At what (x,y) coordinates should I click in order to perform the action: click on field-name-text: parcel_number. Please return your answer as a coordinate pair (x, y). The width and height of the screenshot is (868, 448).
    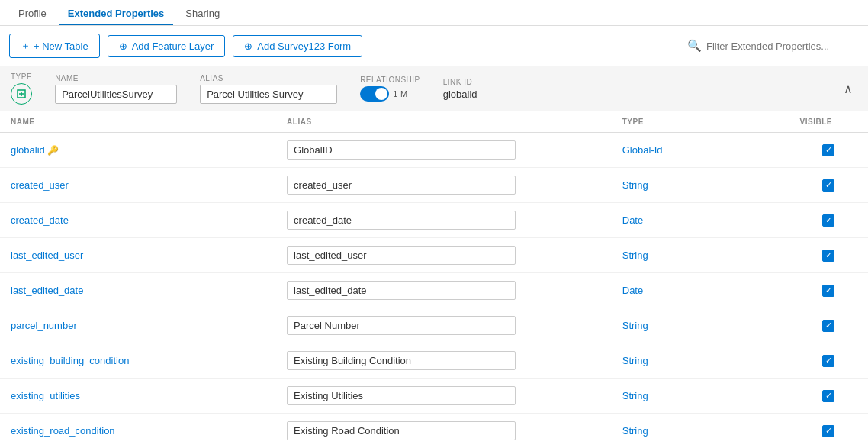
    Looking at the image, I should click on (44, 325).